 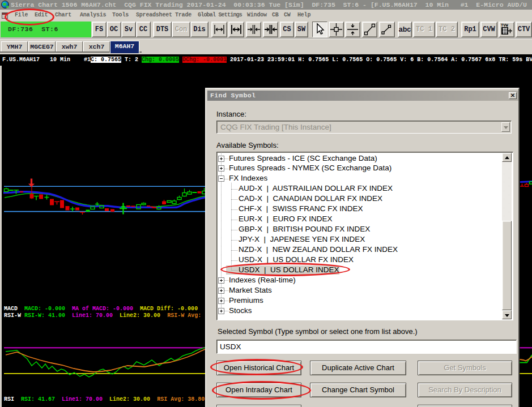 What do you see at coordinates (504, 25) in the screenshot?
I see `svg-text: TVW` at bounding box center [504, 25].